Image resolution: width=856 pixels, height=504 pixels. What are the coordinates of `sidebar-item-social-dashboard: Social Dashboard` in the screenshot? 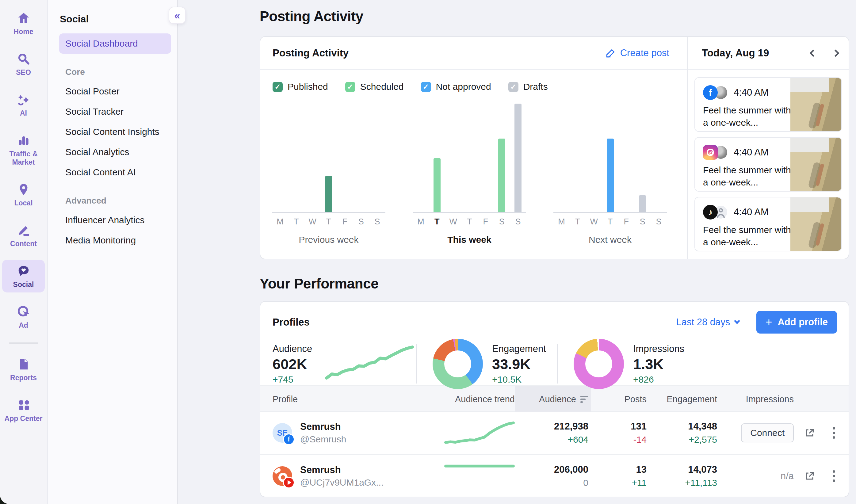 It's located at (115, 43).